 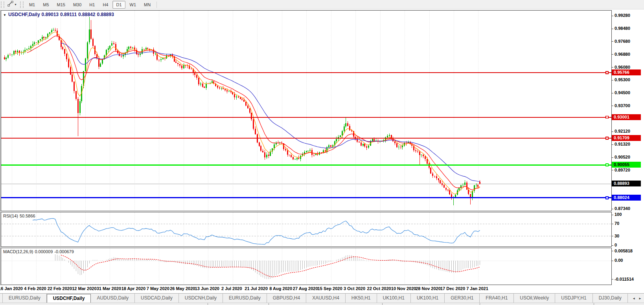 What do you see at coordinates (133, 5) in the screenshot?
I see `timeframe-button-w1: W1` at bounding box center [133, 5].